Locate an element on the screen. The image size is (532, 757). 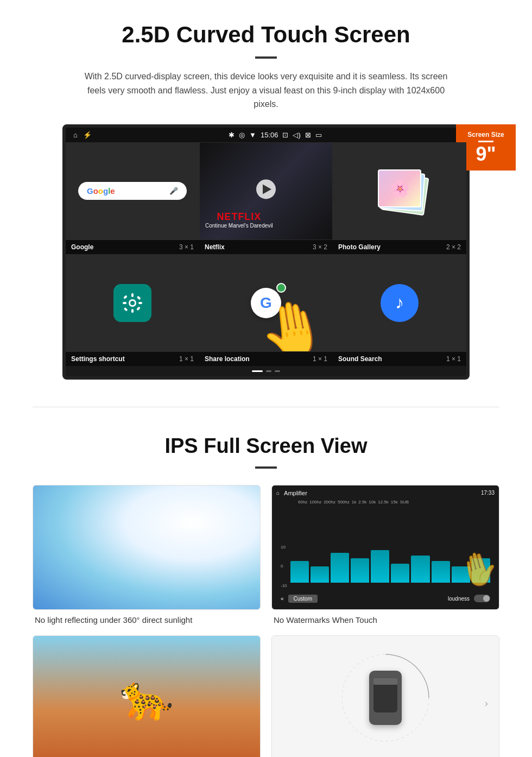
camera-icon: ⊡ is located at coordinates (286, 135).